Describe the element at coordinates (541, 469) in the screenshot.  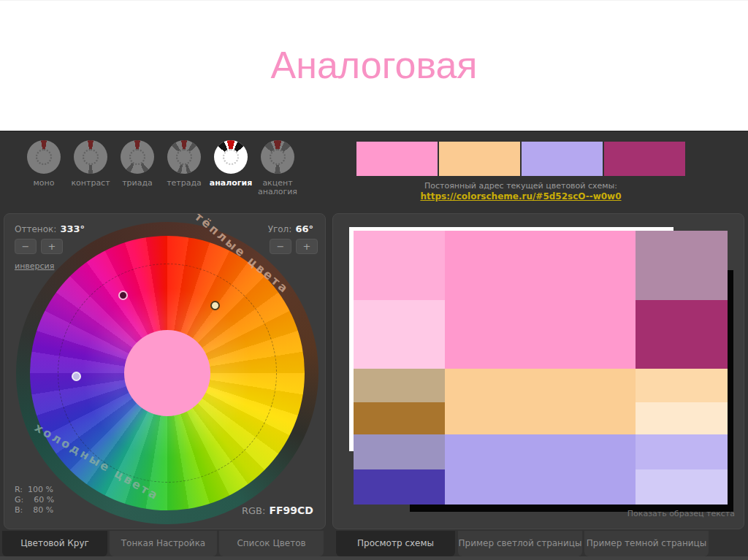
I see `scheme-block-m3` at that location.